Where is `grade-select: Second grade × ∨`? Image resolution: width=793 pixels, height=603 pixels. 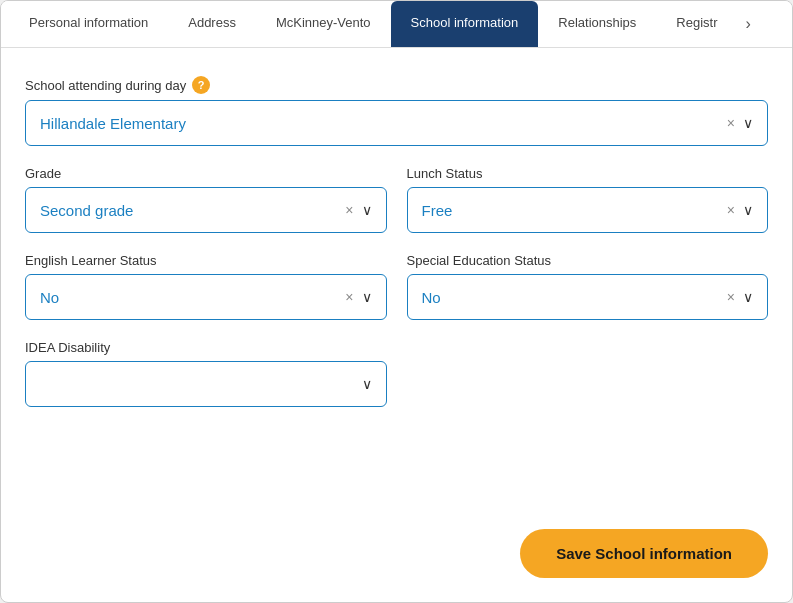
grade-select: Second grade × ∨ is located at coordinates (206, 210).